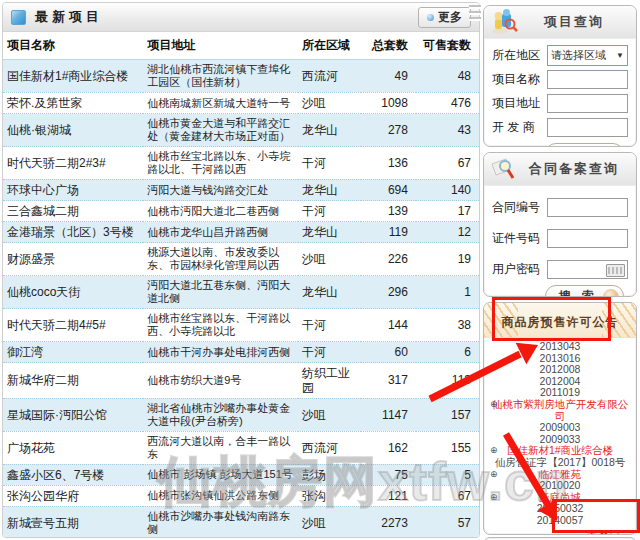  What do you see at coordinates (588, 80) in the screenshot?
I see `project-name-input` at bounding box center [588, 80].